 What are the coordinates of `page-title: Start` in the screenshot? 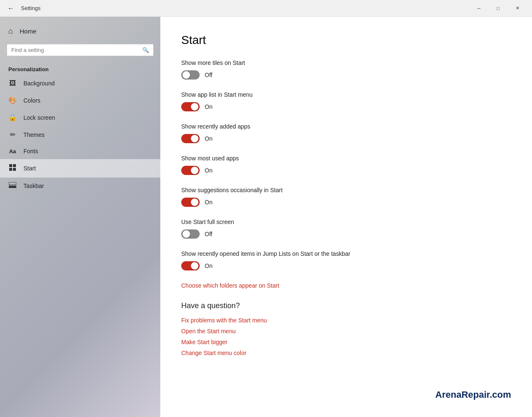 It's located at (346, 40).